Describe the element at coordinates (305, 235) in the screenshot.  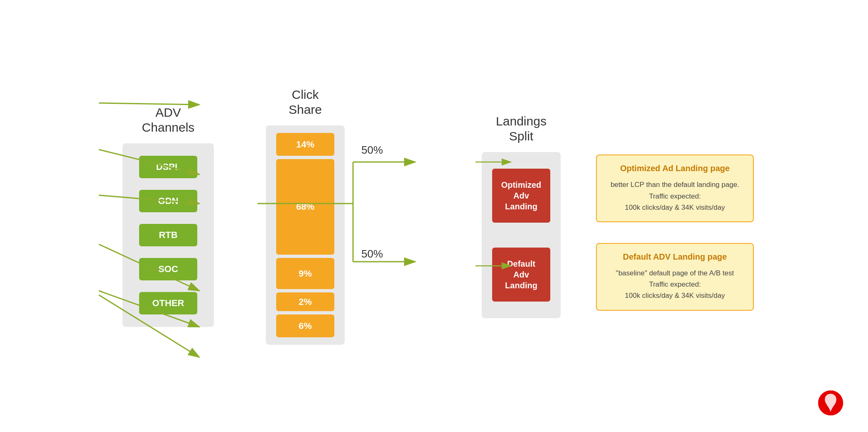
I see `click-col-inner: 14% 68% 9% 2% 6%` at that location.